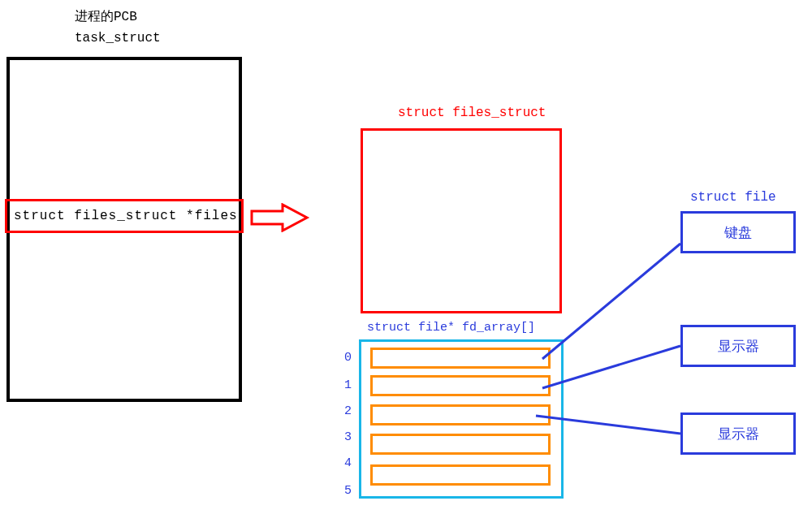 The height and width of the screenshot is (514, 812). I want to click on files-pointer-text: struct files_struct *files, so click(126, 216).